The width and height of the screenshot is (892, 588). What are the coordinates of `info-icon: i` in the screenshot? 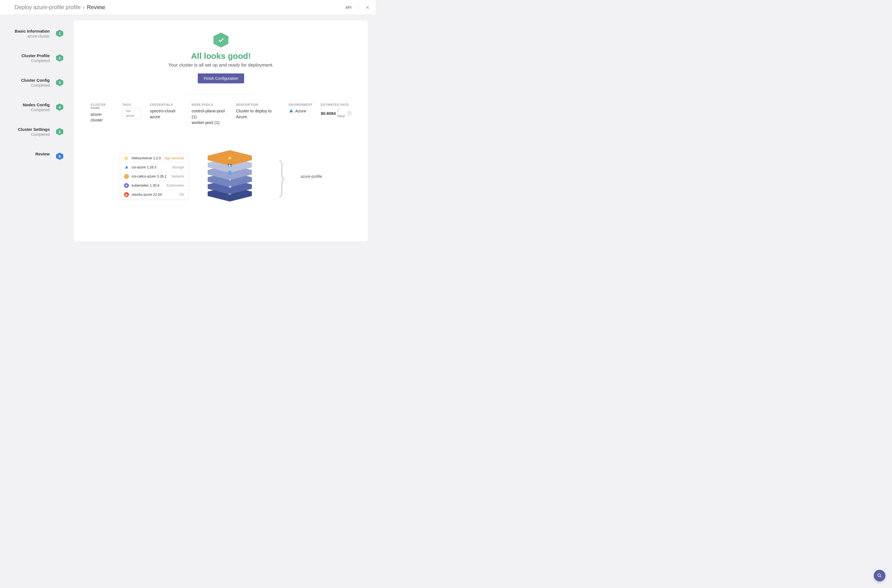 It's located at (349, 113).